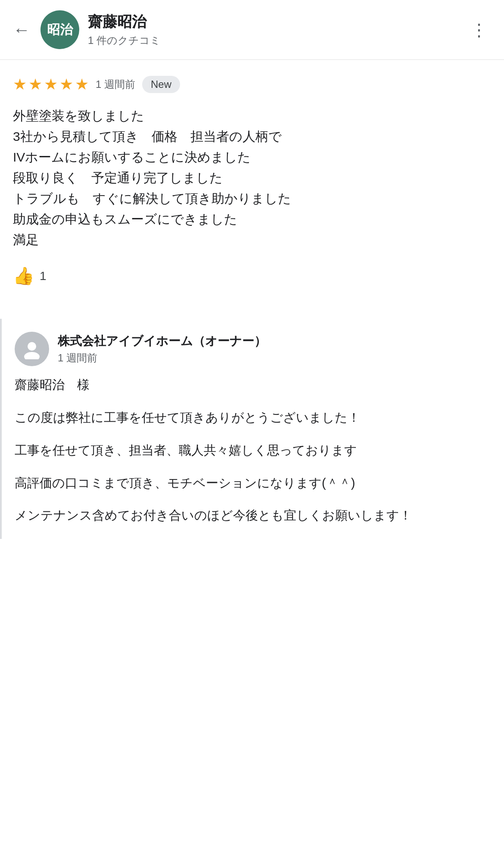  What do you see at coordinates (32, 349) in the screenshot?
I see `owner-avatar` at bounding box center [32, 349].